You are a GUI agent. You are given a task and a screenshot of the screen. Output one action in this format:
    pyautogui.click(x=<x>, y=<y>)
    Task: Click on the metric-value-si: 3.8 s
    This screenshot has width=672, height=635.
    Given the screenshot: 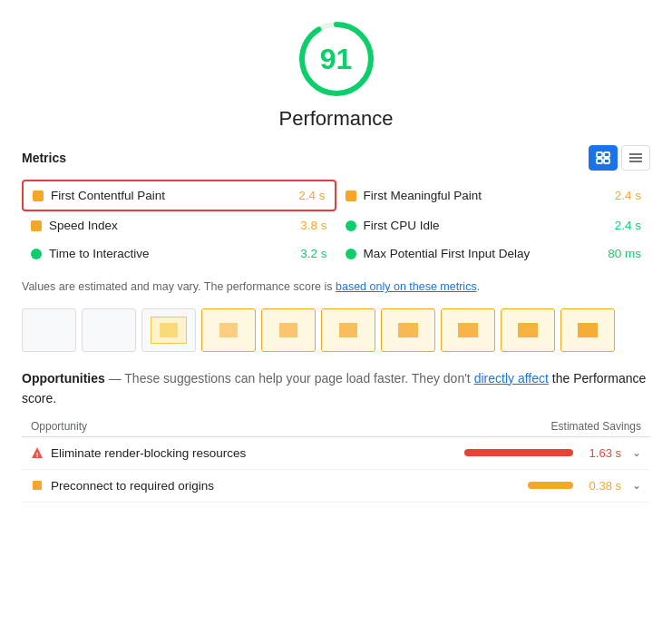 What is the action you would take?
    pyautogui.click(x=314, y=225)
    